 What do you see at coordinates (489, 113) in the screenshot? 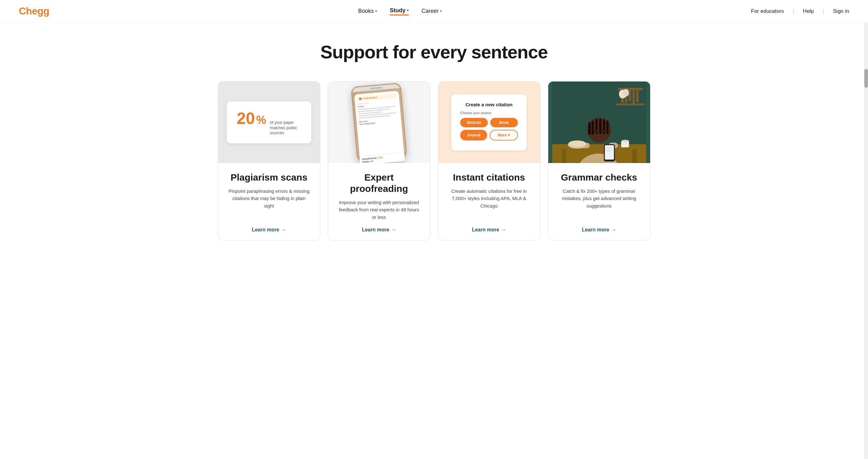
I see `citation-source-label: Choose your source:` at bounding box center [489, 113].